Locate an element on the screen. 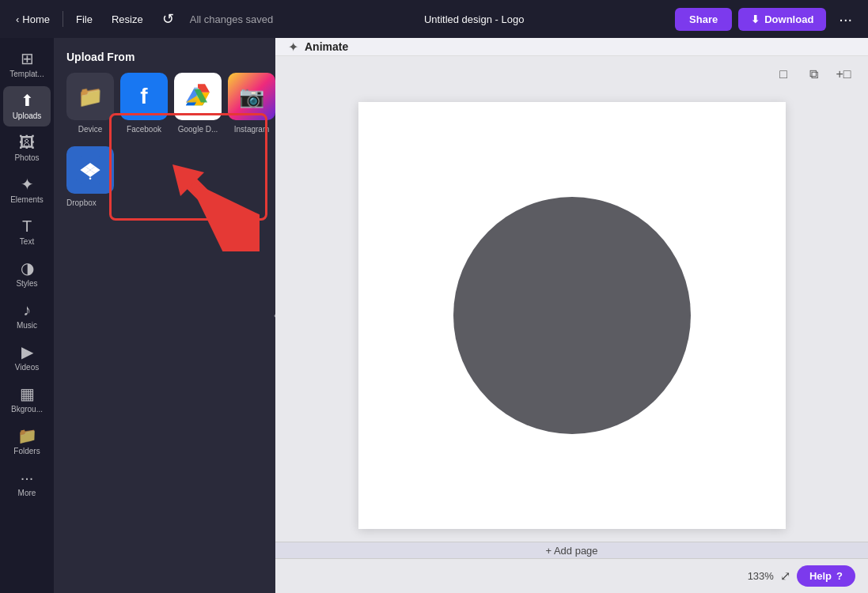 The height and width of the screenshot is (593, 868). upload-source-device: 📁 Device is located at coordinates (90, 103).